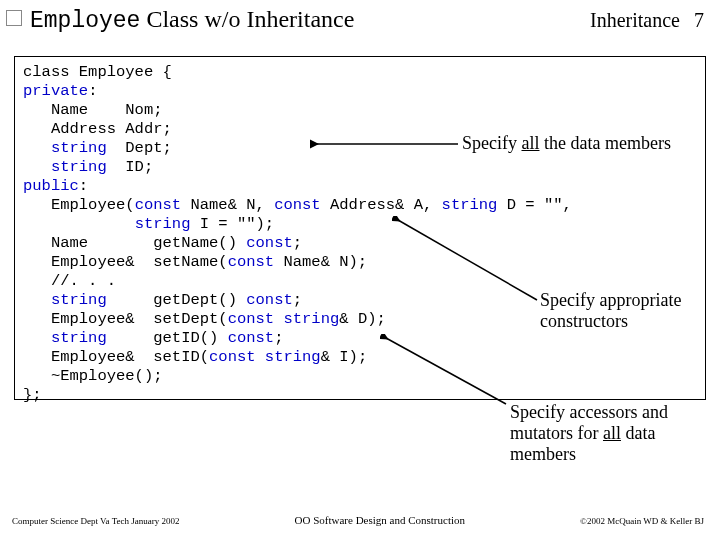  I want to click on annotation-data-members: Specify all the data members, so click(566, 144).